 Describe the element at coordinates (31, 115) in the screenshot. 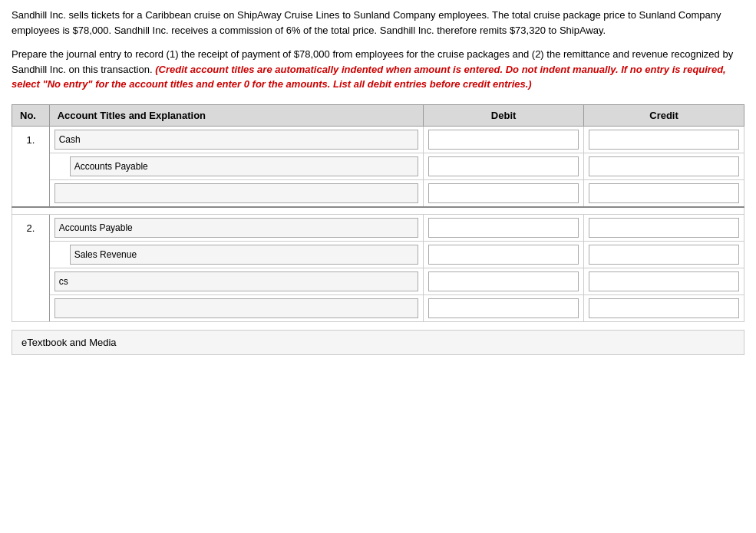

I see `col-header-no: No.` at that location.